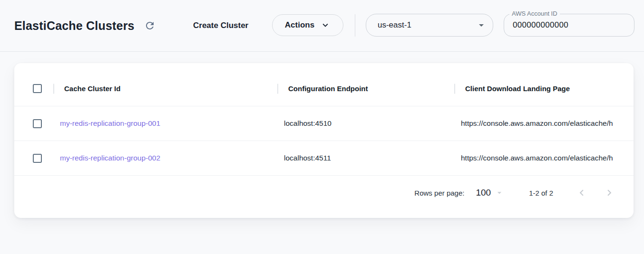 This screenshot has width=644, height=254. I want to click on cluster-link: my-redis-replication-group-001, so click(110, 123).